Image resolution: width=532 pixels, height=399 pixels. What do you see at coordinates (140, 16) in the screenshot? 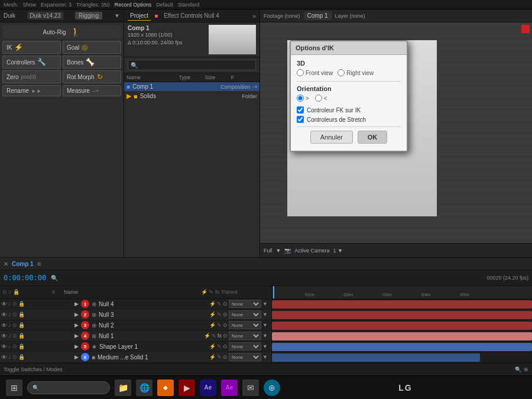
I see `project-tab: Project` at bounding box center [140, 16].